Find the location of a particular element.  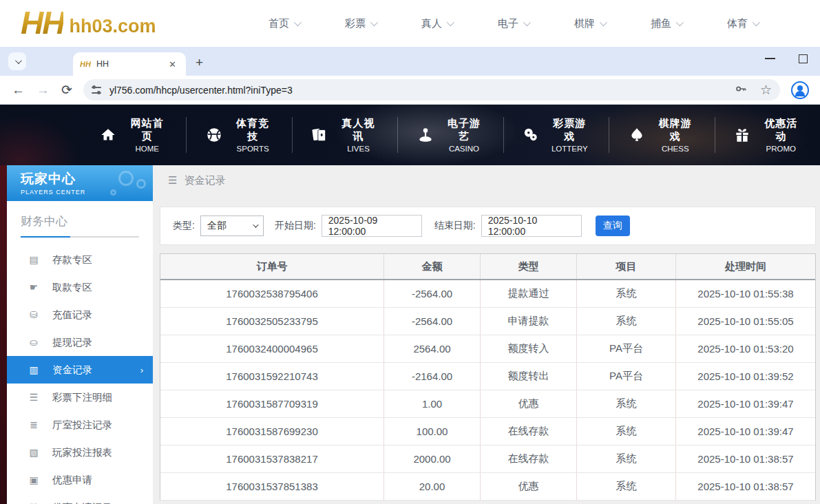

game-nav-chess: 棋牌游戏 CHESS is located at coordinates (661, 135).